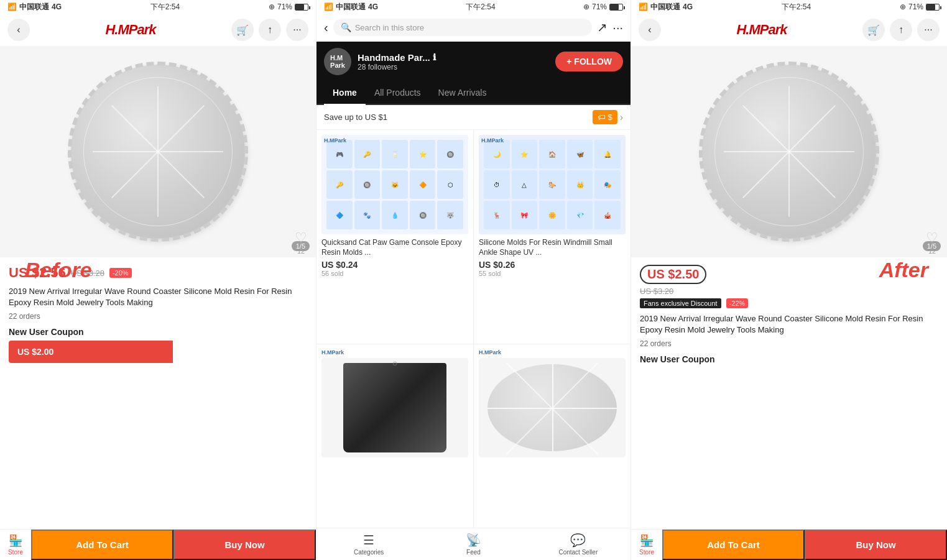 This screenshot has width=947, height=560. I want to click on annotation-after: After, so click(904, 270).